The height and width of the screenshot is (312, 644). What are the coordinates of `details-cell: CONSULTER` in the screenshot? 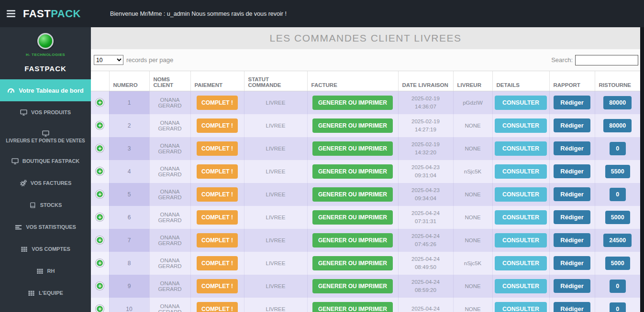 It's located at (521, 286).